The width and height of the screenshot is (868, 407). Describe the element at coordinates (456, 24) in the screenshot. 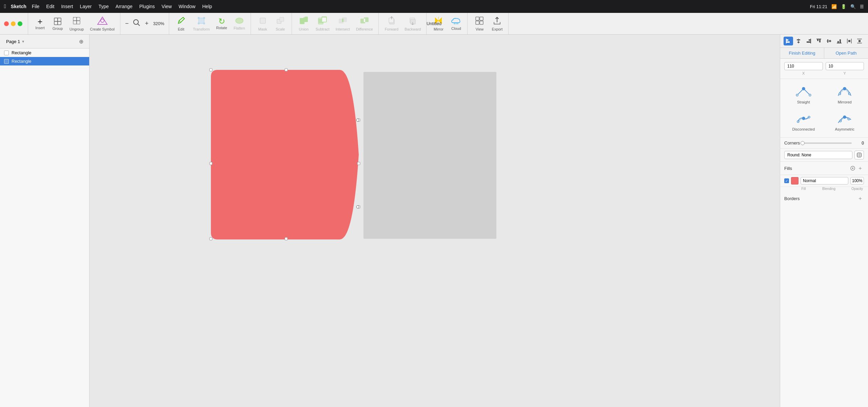

I see `cloud-button: Cloud` at that location.